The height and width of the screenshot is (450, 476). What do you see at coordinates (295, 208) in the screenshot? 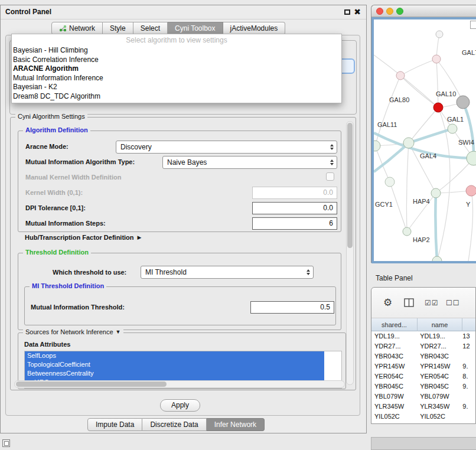
I see `dpi-tolerance-input: 0.0` at bounding box center [295, 208].